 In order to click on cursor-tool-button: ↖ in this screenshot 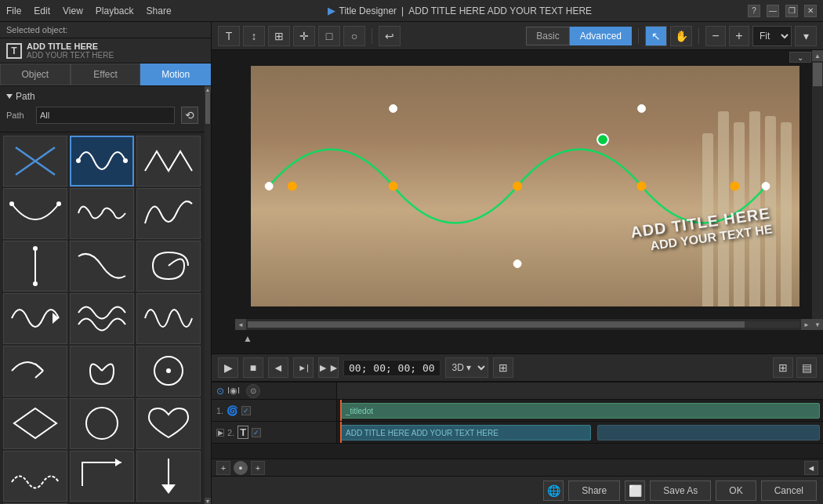, I will do `click(656, 36)`.